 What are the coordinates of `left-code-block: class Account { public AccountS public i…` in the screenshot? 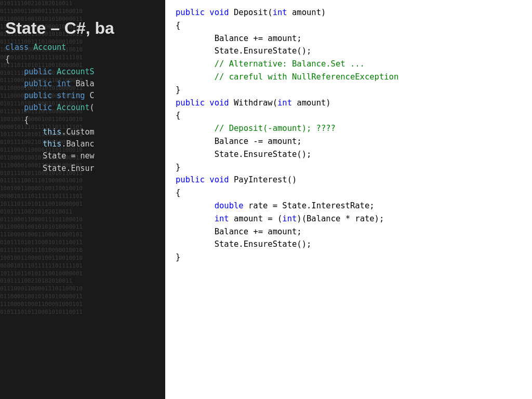 It's located at (50, 108).